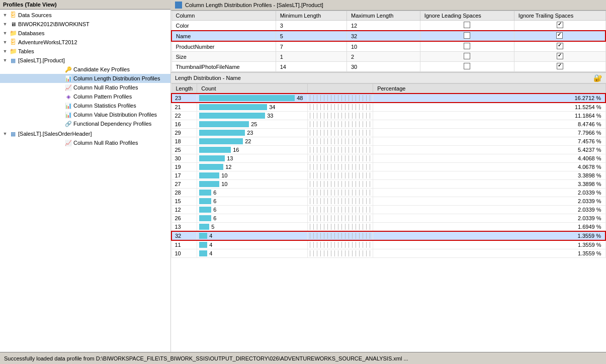 Image resolution: width=606 pixels, height=364 pixels. Describe the element at coordinates (384, 16) in the screenshot. I see `col-header-maxlen: Maximum Length` at that location.